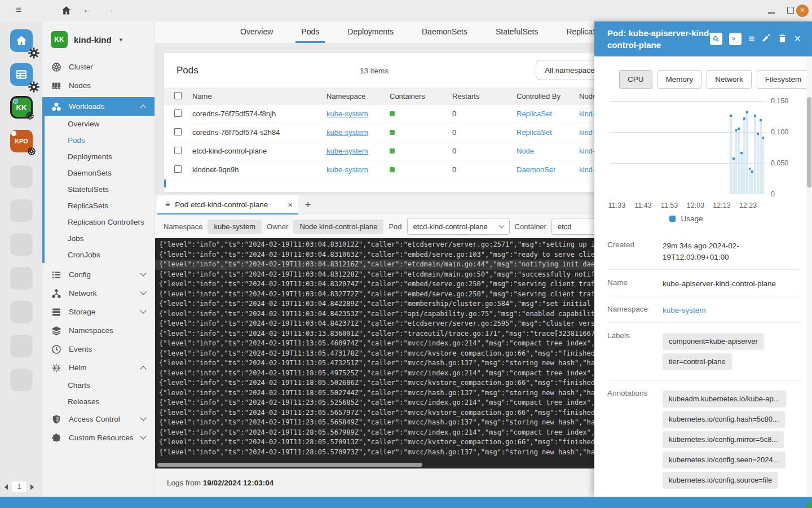 The image size is (812, 508). Describe the element at coordinates (98, 124) in the screenshot. I see `sidebar-item-overview: Overview` at that location.